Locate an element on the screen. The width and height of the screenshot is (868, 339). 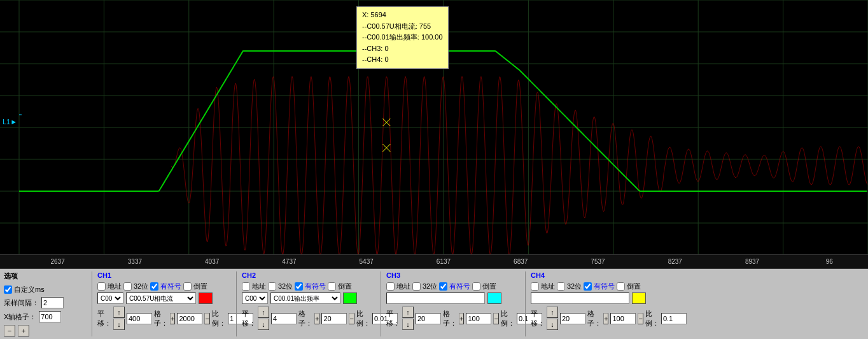
ch1-offset-down: ↓ is located at coordinates (119, 324).